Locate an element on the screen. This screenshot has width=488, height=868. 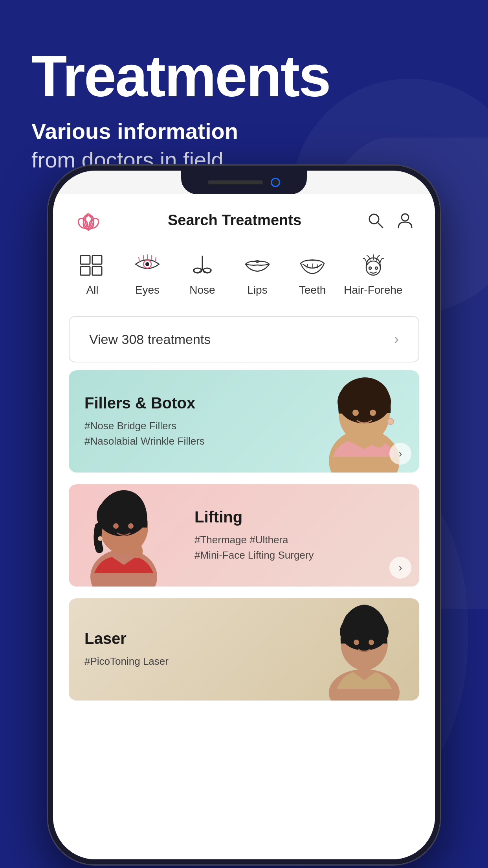
view-treatments-label: View 308 treatments is located at coordinates (150, 340).